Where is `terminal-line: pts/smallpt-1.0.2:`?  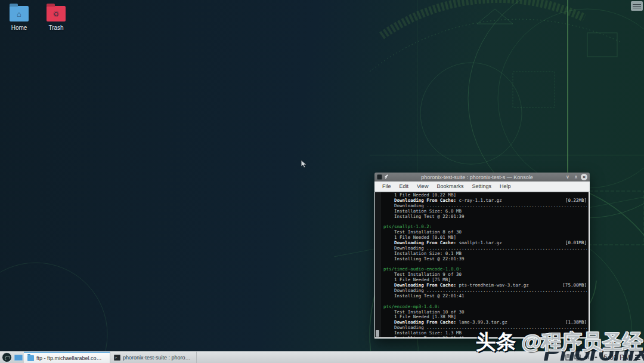 terminal-line: pts/smallpt-1.0.2: is located at coordinates (485, 227).